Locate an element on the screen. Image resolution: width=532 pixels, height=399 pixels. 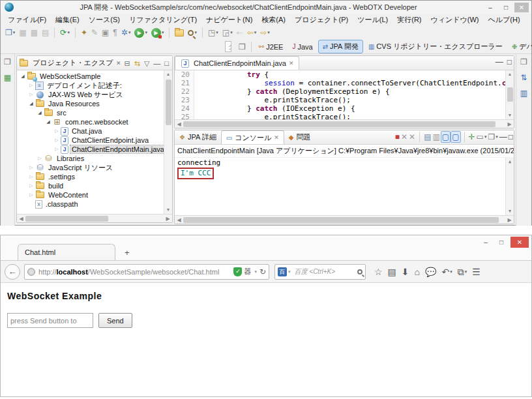
search-bar: 百 ▾ 百度 <Ctrl+K> is located at coordinates (320, 272).